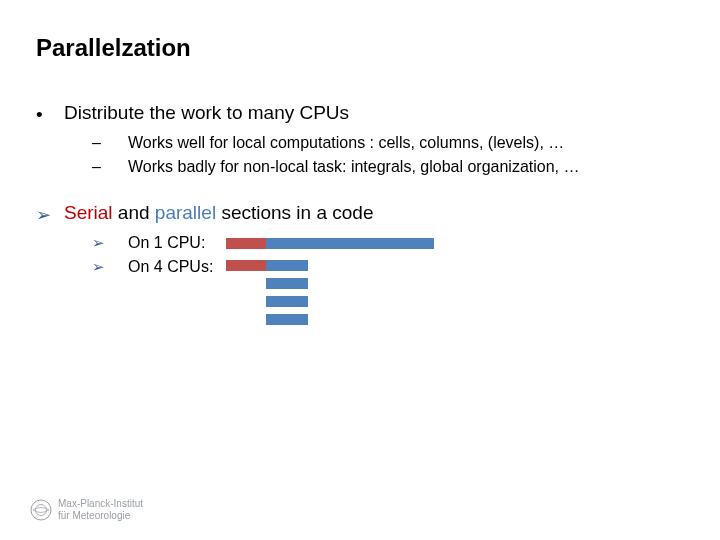 The image size is (720, 540). Describe the element at coordinates (360, 48) in the screenshot. I see `page-title: Parallelzation` at that location.